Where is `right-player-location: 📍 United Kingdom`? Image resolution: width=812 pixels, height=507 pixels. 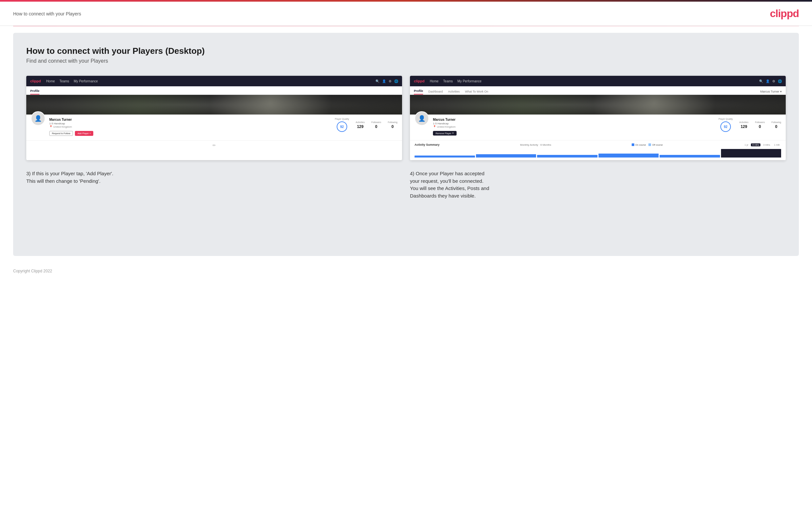
right-player-location: 📍 United Kingdom is located at coordinates (574, 127).